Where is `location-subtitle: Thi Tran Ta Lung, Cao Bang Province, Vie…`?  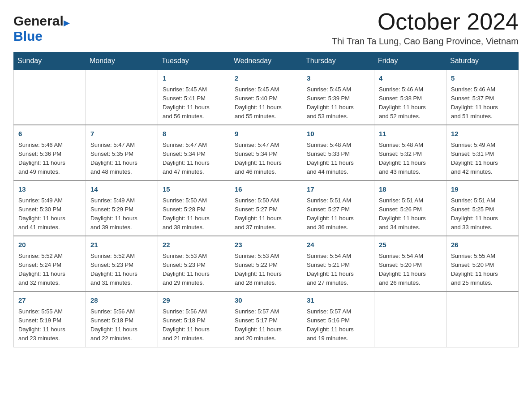 location-subtitle: Thi Tran Ta Lung, Cao Bang Province, Vie… is located at coordinates (425, 41).